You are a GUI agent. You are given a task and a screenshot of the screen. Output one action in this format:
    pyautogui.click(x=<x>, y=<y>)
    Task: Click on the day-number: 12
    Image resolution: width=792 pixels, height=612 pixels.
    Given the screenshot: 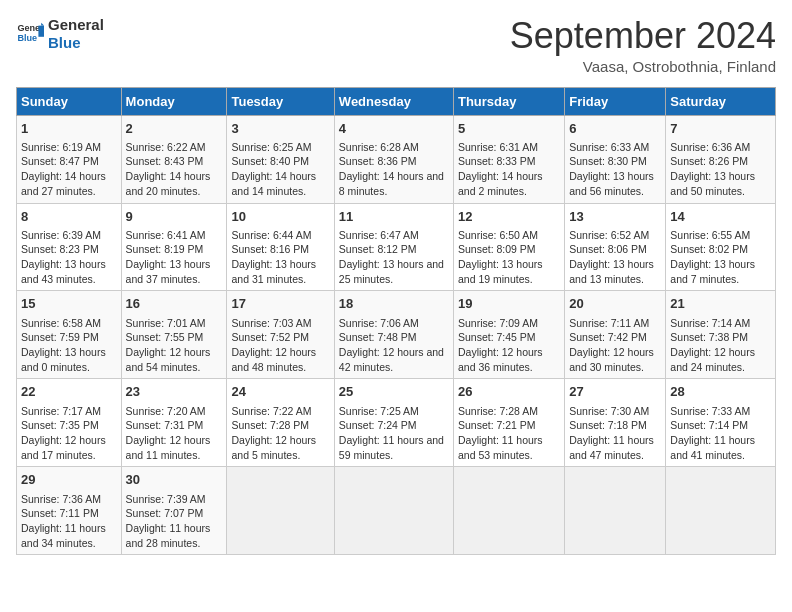 What is the action you would take?
    pyautogui.click(x=509, y=217)
    